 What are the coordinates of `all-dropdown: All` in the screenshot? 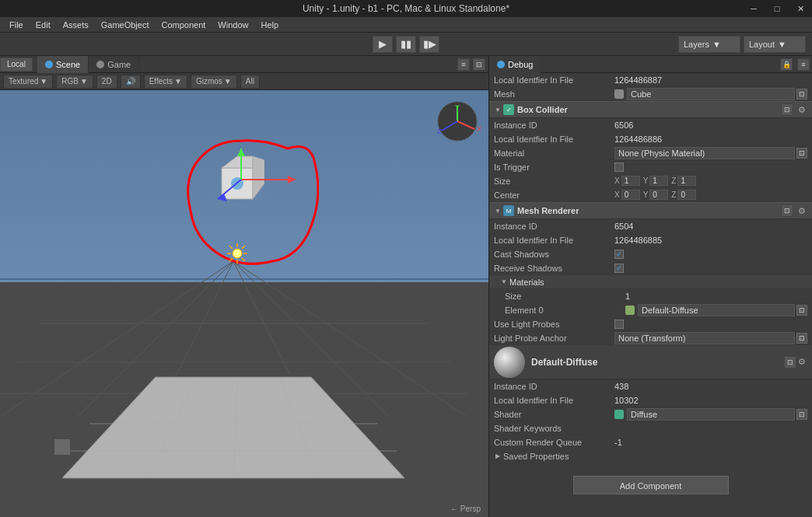 It's located at (250, 82).